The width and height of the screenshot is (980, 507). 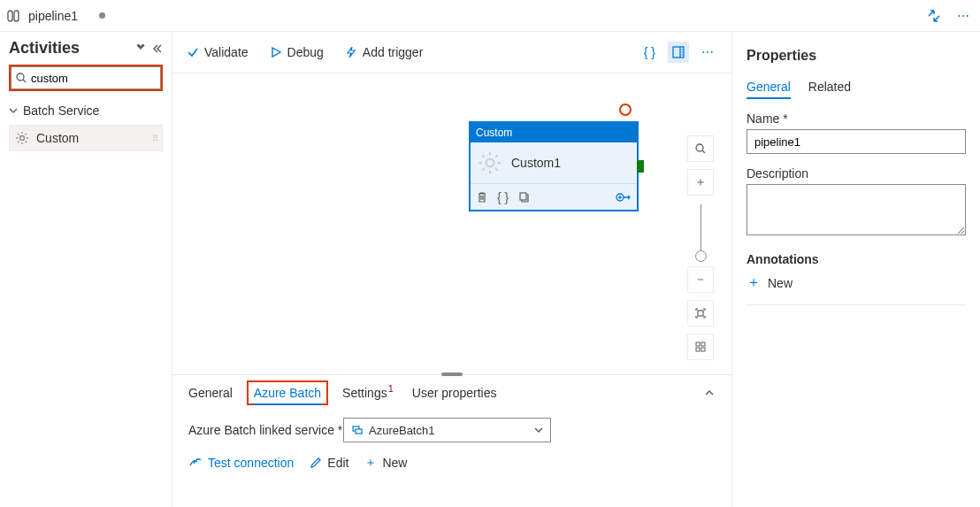 I want to click on layout-button, so click(x=701, y=347).